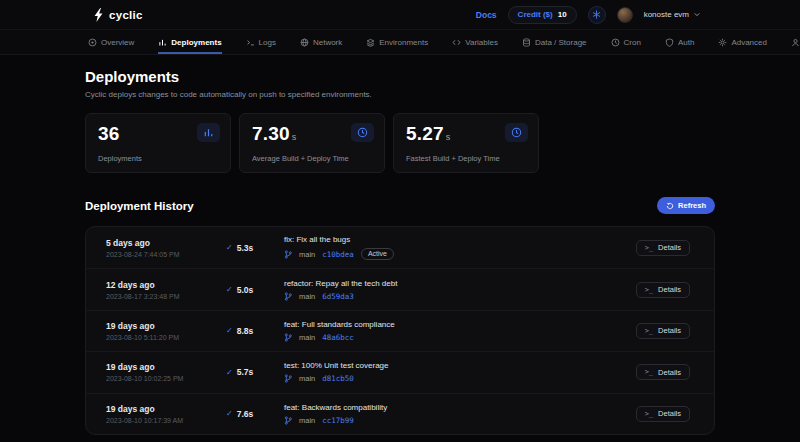 The width and height of the screenshot is (800, 442). What do you see at coordinates (597, 15) in the screenshot?
I see `snowflake-icon-button` at bounding box center [597, 15].